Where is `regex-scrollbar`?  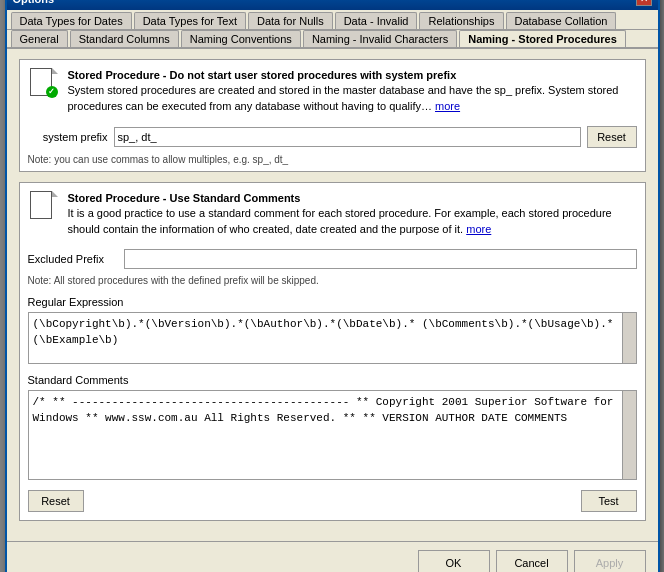
regex-scrollbar is located at coordinates (629, 338).